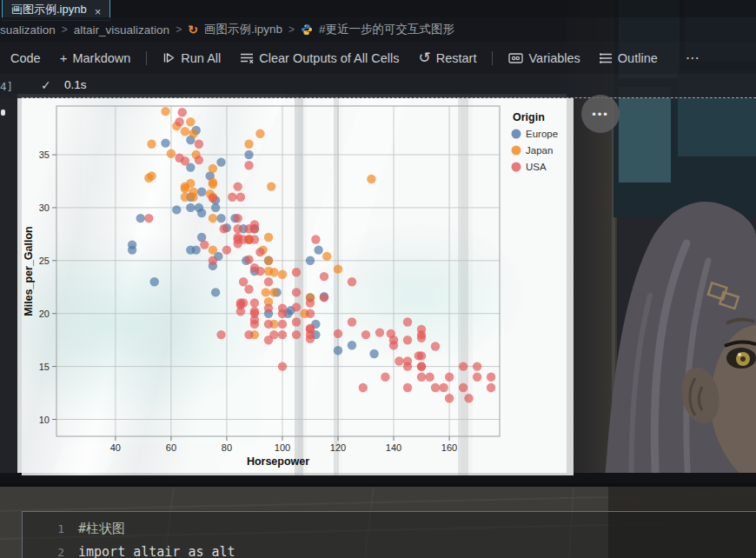  I want to click on tab-bar: 画图示例.ipynb ×, so click(378, 9).